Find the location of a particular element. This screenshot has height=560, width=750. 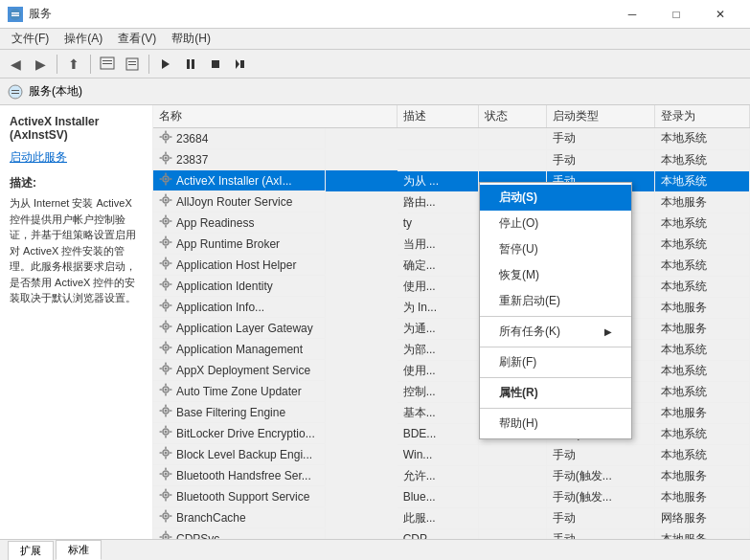

cell-status is located at coordinates (513, 476).